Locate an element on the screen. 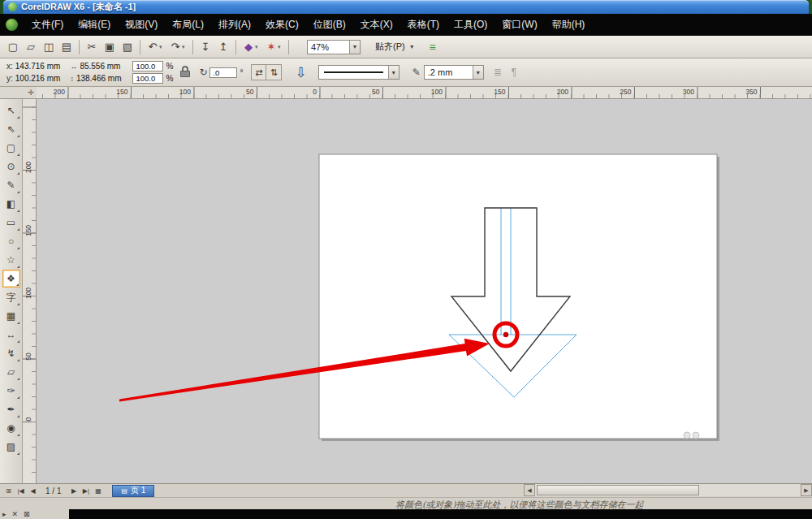  menu-item-view: 视图(V) is located at coordinates (141, 24).